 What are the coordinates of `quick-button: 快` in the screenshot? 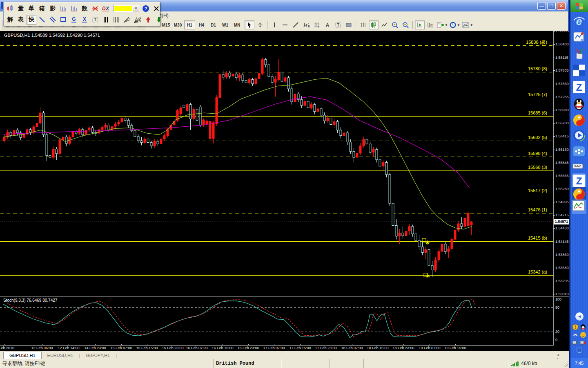 It's located at (31, 20).